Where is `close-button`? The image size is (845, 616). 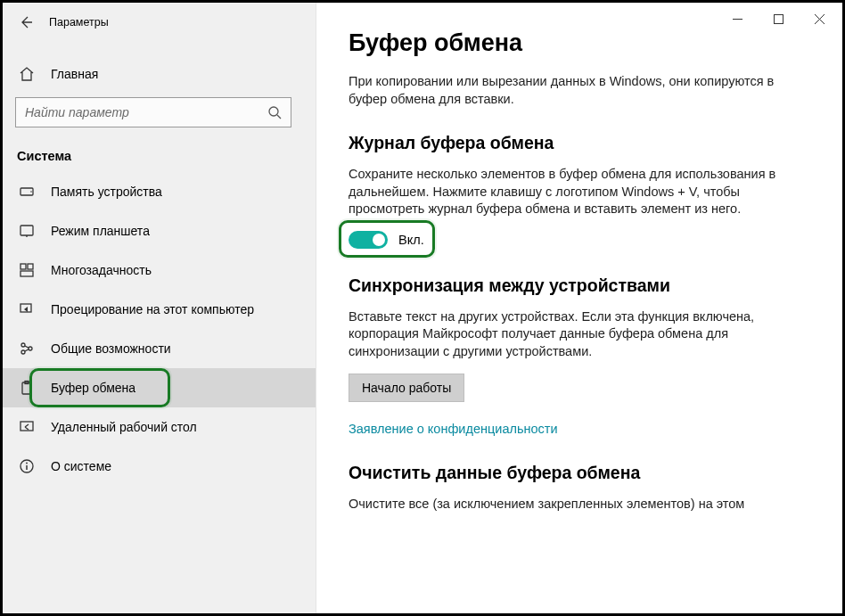 close-button is located at coordinates (819, 19).